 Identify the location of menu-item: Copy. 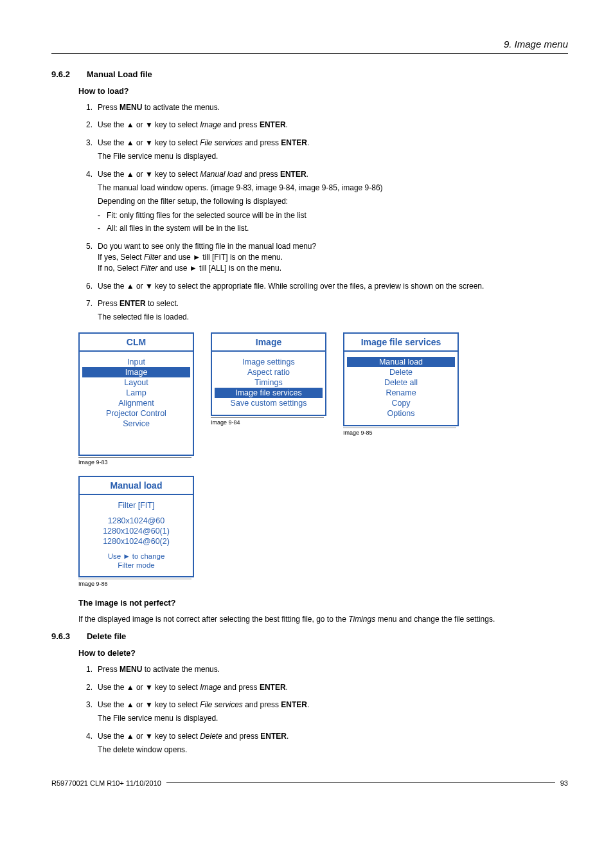
(401, 403).